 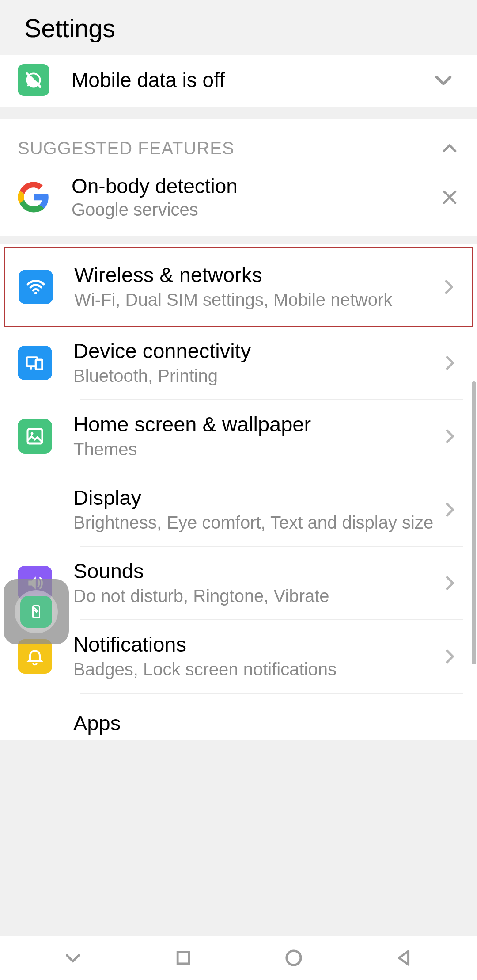 I want to click on row-title: Sounds, so click(x=254, y=571).